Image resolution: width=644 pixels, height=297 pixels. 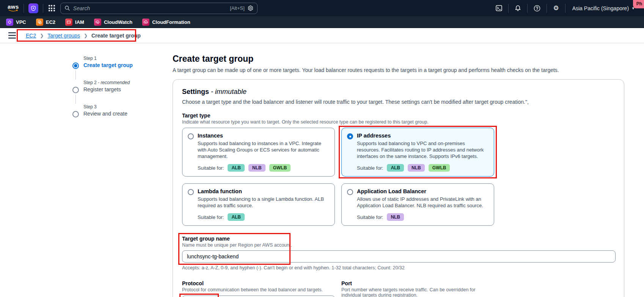 I want to click on step-connector, so click(x=76, y=99).